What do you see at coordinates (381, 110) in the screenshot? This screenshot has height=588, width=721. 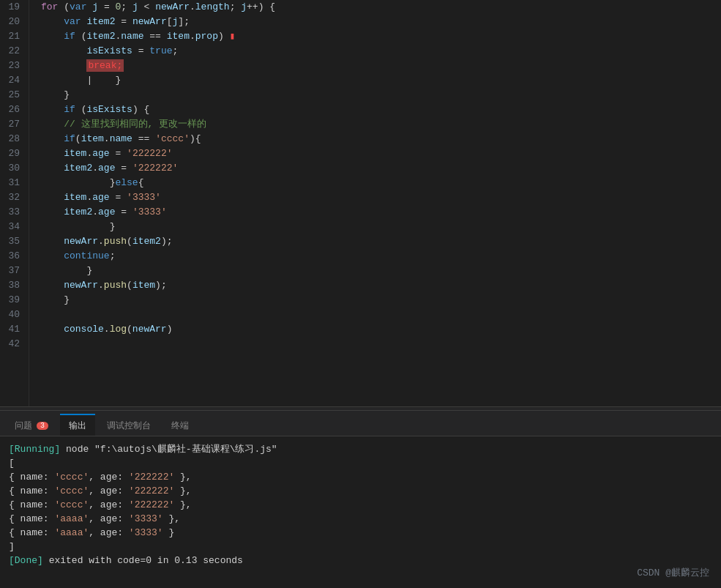 I see `code-line-26: if (isExists) {` at bounding box center [381, 110].